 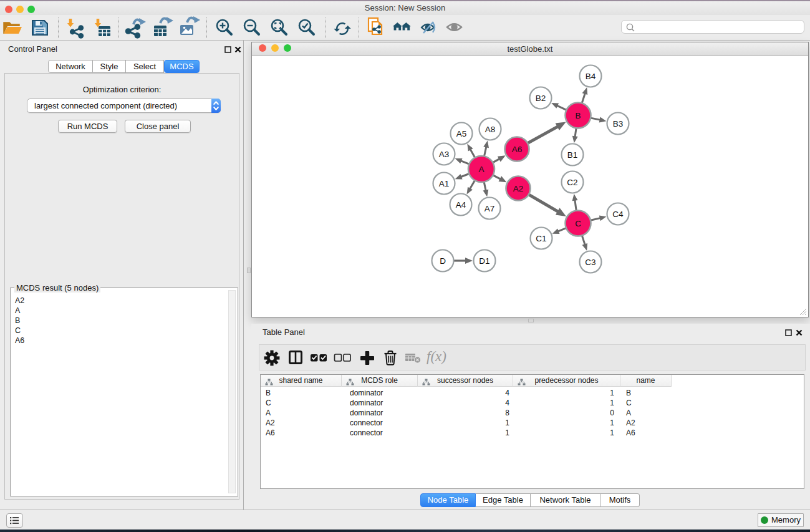 What do you see at coordinates (490, 208) in the screenshot?
I see `svg-text: A7` at bounding box center [490, 208].